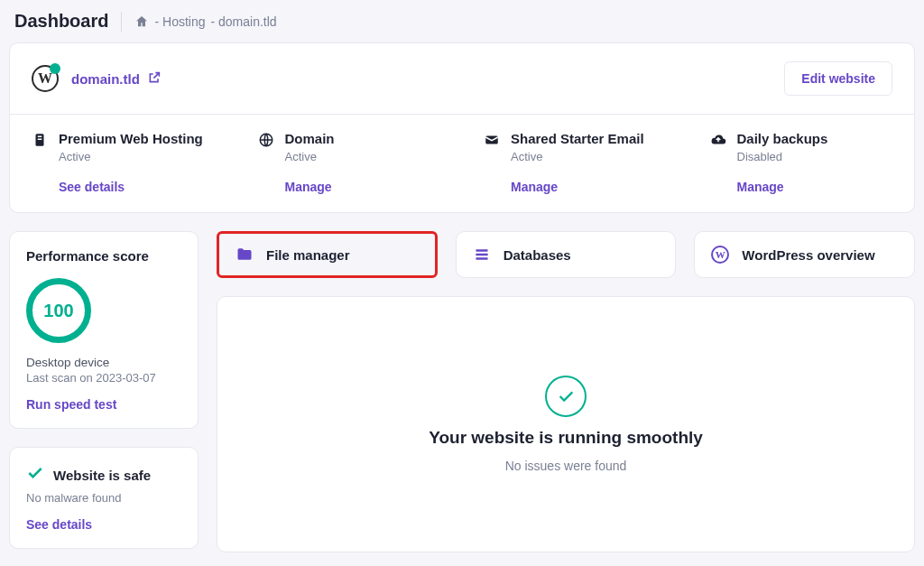 The image size is (924, 566). Describe the element at coordinates (104, 256) in the screenshot. I see `performance-title: Performance score` at that location.